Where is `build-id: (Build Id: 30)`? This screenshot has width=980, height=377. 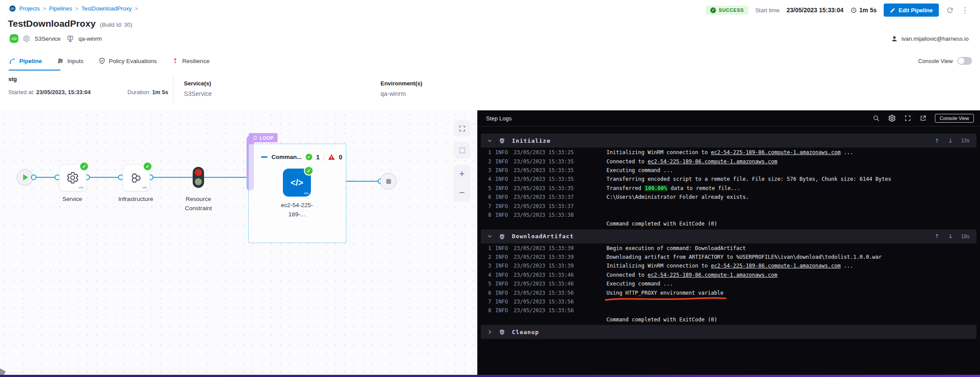 build-id: (Build Id: 30) is located at coordinates (116, 25).